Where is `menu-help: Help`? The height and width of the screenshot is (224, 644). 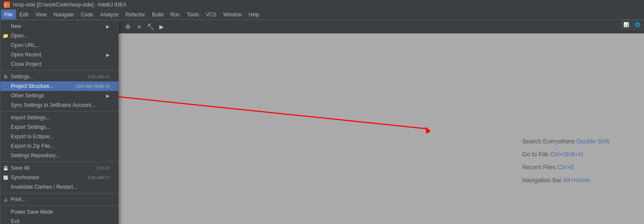 menu-help: Help is located at coordinates (254, 15).